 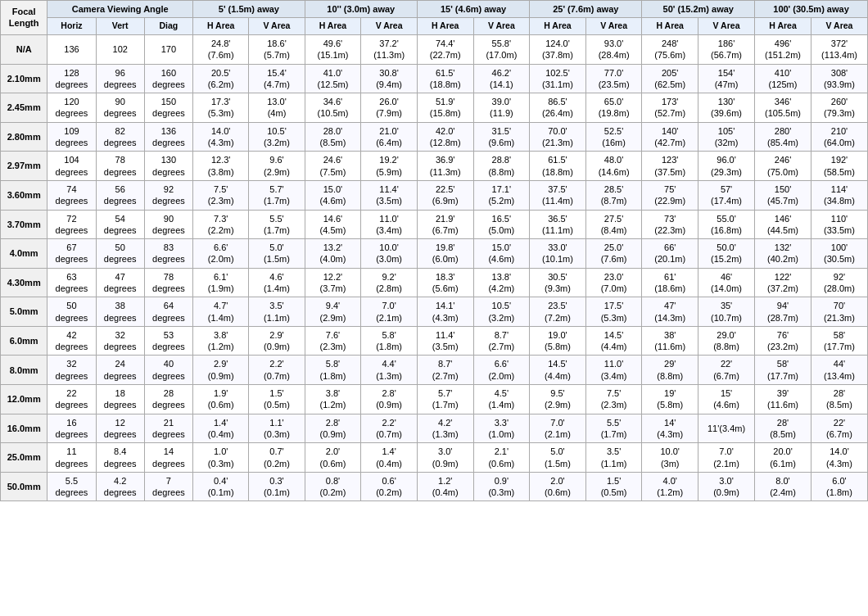 I want to click on h100-cell: 8.0' (2.4m), so click(x=783, y=487).